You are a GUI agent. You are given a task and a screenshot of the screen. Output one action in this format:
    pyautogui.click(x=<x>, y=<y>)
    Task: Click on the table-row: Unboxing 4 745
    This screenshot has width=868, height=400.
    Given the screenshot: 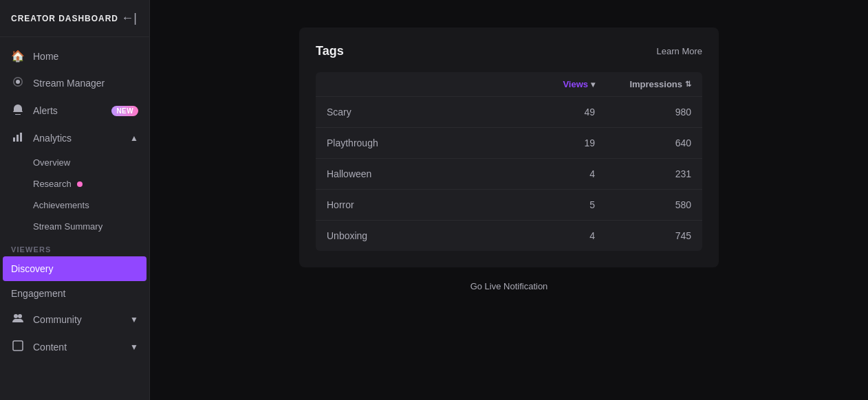 What is the action you would take?
    pyautogui.click(x=509, y=236)
    